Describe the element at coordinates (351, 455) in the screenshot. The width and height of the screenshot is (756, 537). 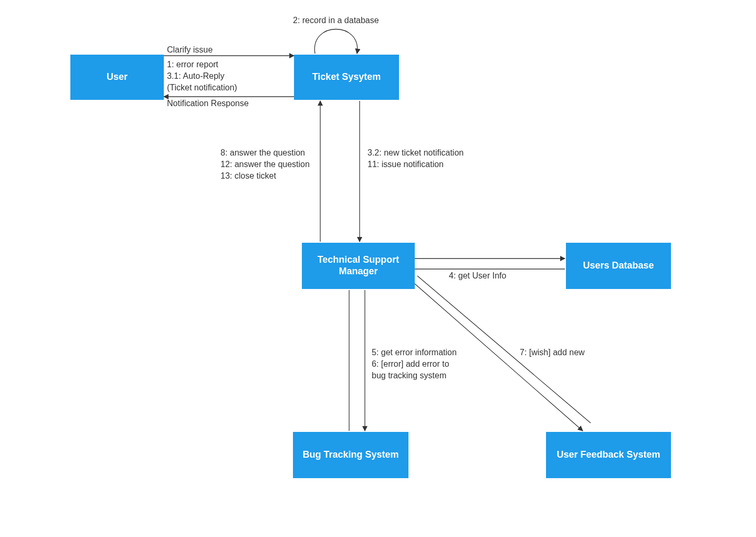
I see `node-bug-tracking-label: Bug Tracking System` at that location.